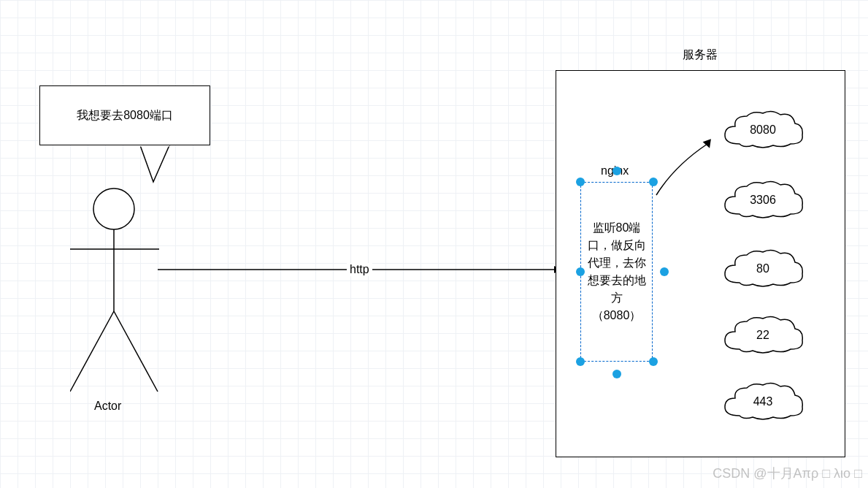 The height and width of the screenshot is (488, 868). What do you see at coordinates (108, 406) in the screenshot?
I see `actor-label: Actor` at bounding box center [108, 406].